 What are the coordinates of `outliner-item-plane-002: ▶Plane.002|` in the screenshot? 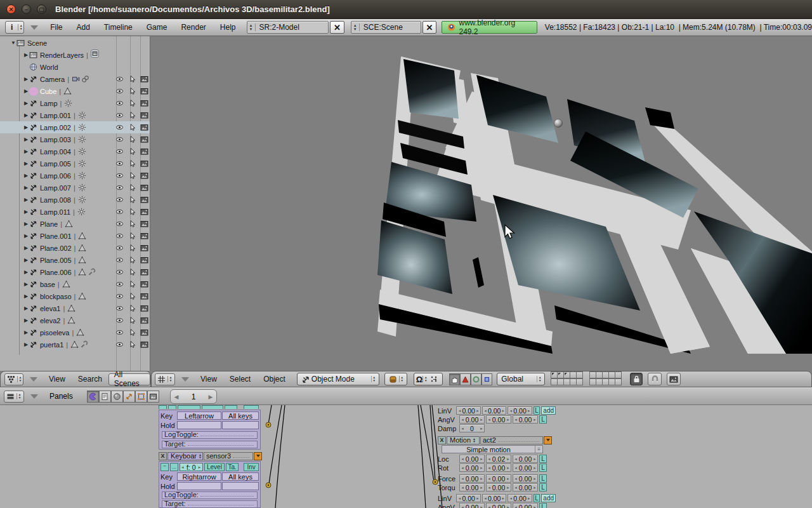 It's located at (75, 248).